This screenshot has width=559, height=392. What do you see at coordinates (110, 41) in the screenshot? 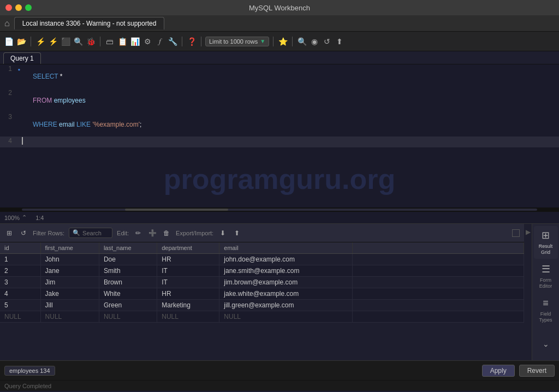
I see `table-icon: 🗃` at bounding box center [110, 41].